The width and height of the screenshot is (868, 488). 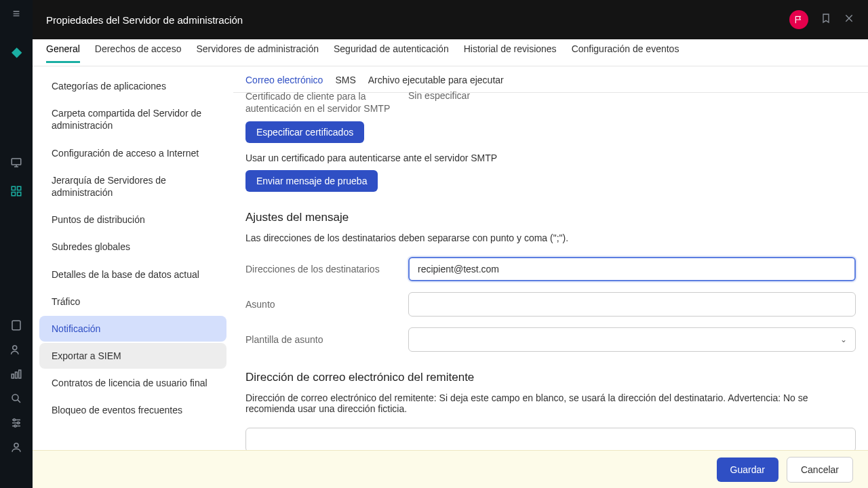 What do you see at coordinates (16, 163) in the screenshot?
I see `monitor-icon` at bounding box center [16, 163].